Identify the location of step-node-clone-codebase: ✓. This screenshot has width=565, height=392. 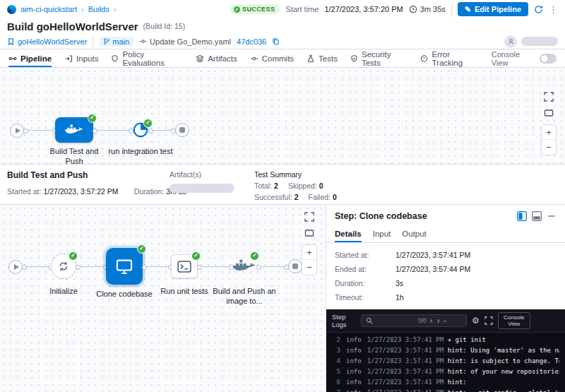
(124, 266).